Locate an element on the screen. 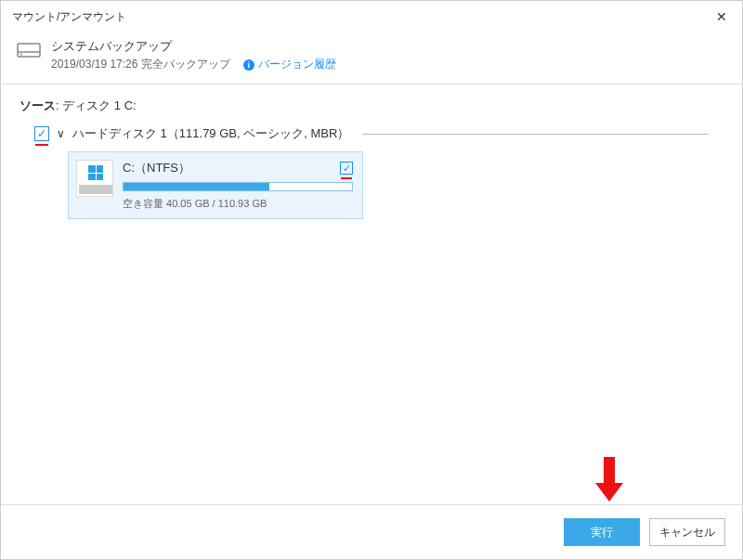 Image resolution: width=743 pixels, height=560 pixels. partition-checkbox is located at coordinates (346, 168).